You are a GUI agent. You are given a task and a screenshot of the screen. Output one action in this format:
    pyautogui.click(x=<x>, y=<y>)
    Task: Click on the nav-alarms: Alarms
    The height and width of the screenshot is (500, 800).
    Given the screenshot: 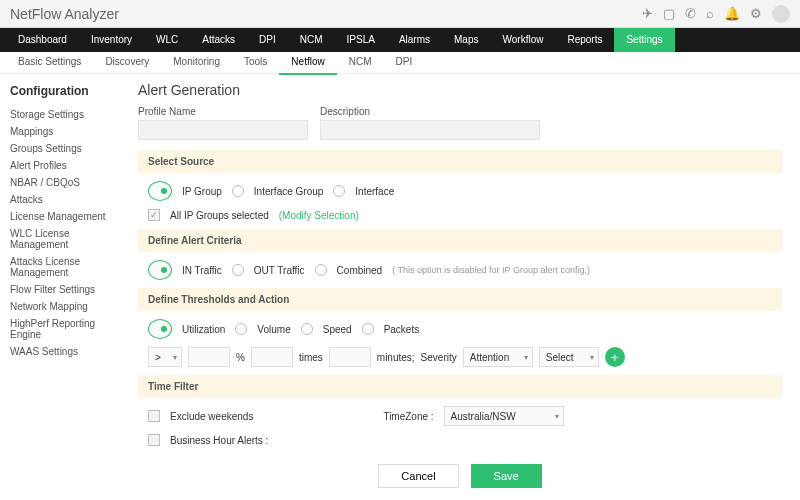 What is the action you would take?
    pyautogui.click(x=414, y=40)
    